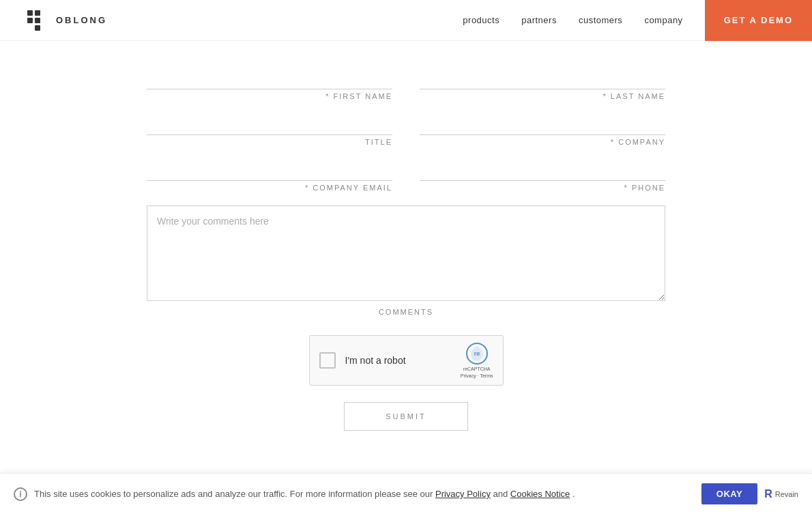 The image size is (812, 514). What do you see at coordinates (542, 142) in the screenshot?
I see `company-label: * COMPANY` at bounding box center [542, 142].